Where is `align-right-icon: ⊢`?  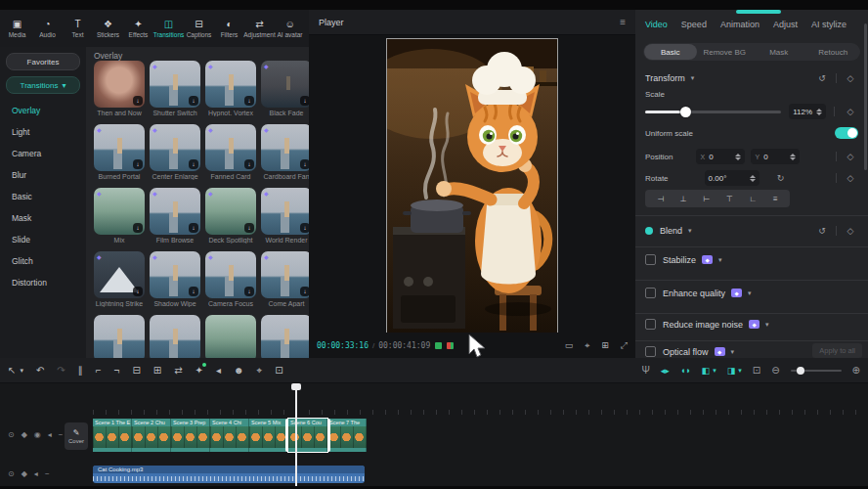 align-right-icon: ⊢ is located at coordinates (706, 200).